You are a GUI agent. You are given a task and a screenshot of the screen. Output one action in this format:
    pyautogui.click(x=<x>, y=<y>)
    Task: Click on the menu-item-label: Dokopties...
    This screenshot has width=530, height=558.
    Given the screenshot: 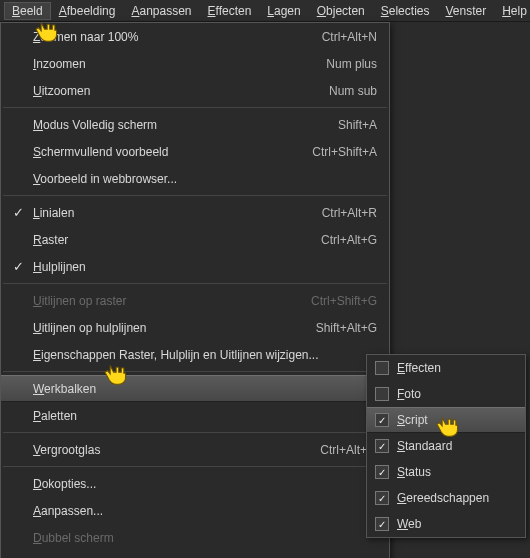 What is the action you would take?
    pyautogui.click(x=202, y=484)
    